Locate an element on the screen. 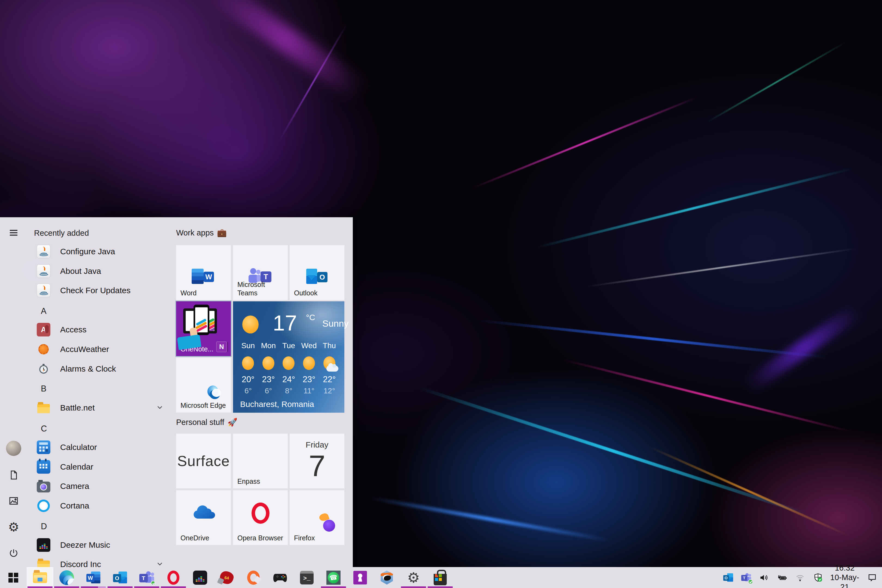 The image size is (882, 588). calculator-icon is located at coordinates (44, 447).